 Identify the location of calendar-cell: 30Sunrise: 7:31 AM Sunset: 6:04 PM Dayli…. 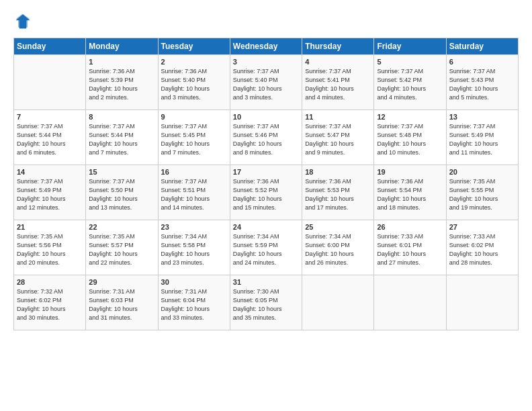
(193, 303).